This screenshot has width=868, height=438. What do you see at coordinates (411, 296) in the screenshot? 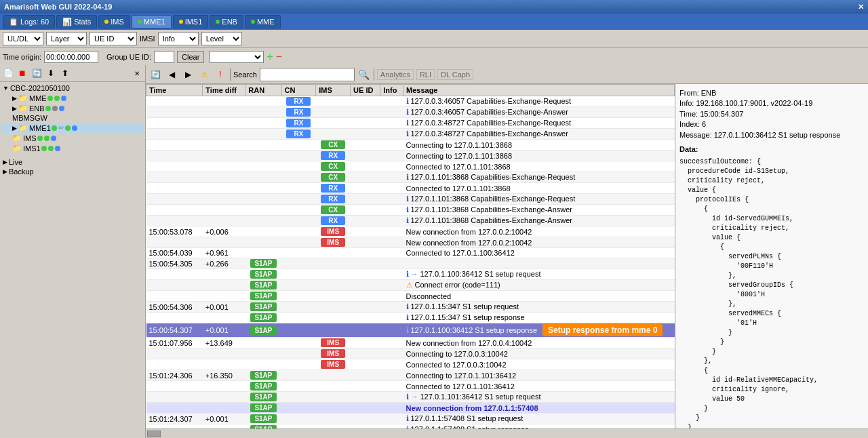
I see `table-row: S1APDisconnected` at bounding box center [411, 296].